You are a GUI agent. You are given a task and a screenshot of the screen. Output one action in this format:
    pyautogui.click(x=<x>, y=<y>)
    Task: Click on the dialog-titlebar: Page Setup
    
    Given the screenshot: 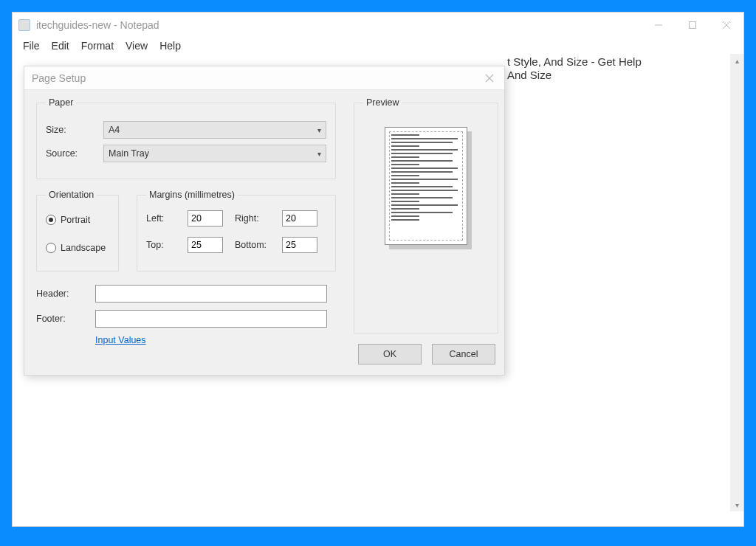 What is the action you would take?
    pyautogui.click(x=264, y=78)
    